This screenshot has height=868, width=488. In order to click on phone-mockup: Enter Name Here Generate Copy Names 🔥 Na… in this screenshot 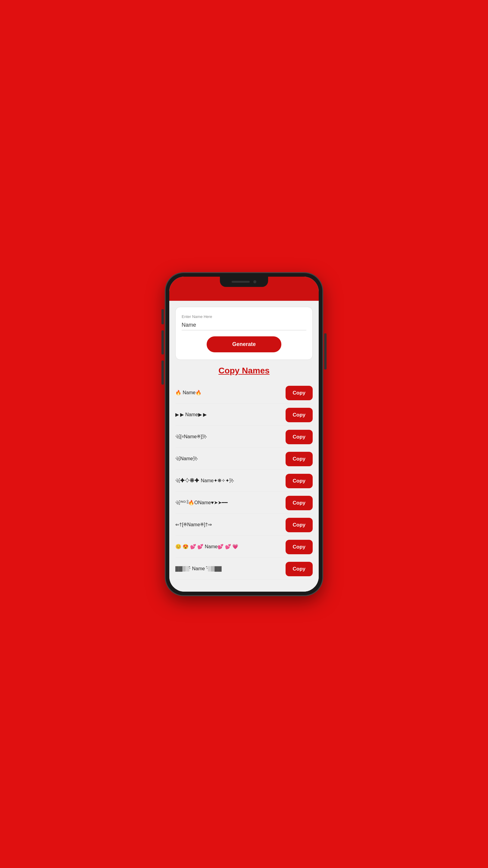, I will do `click(244, 434)`.